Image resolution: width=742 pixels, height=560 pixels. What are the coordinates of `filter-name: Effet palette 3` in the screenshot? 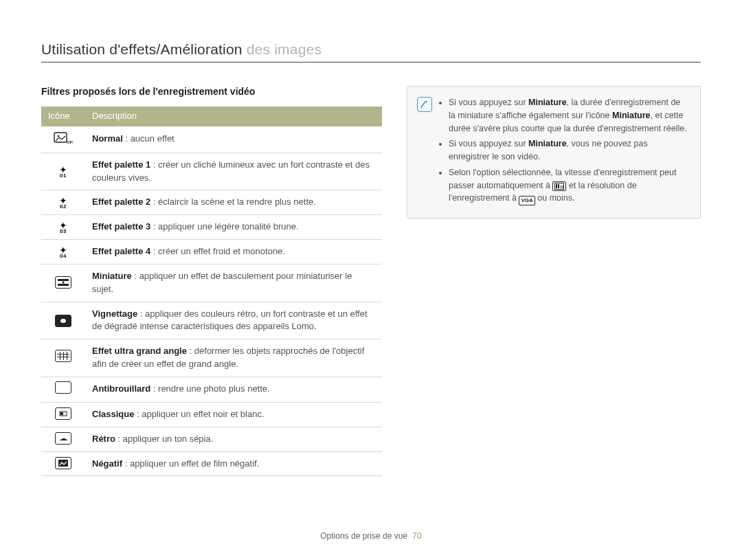 It's located at (121, 227).